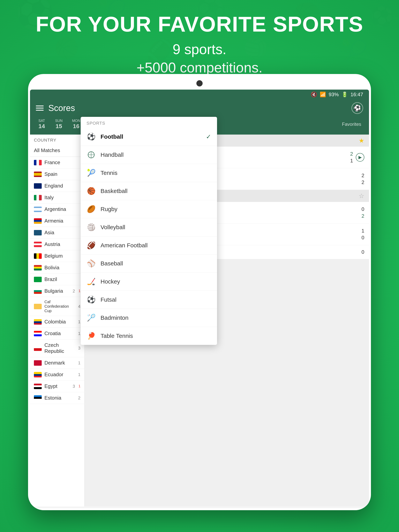 The height and width of the screenshot is (532, 399). What do you see at coordinates (57, 163) in the screenshot?
I see `sidebar-item-france: France` at bounding box center [57, 163].